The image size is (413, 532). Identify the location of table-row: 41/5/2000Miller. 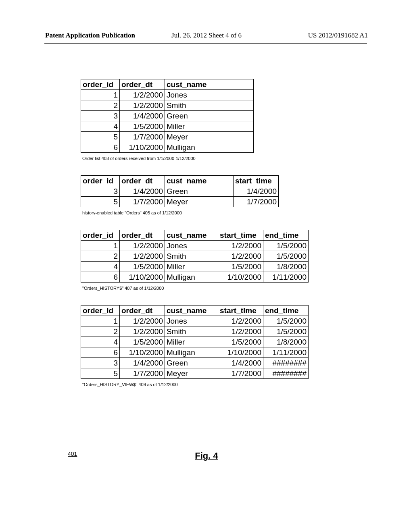
(167, 127).